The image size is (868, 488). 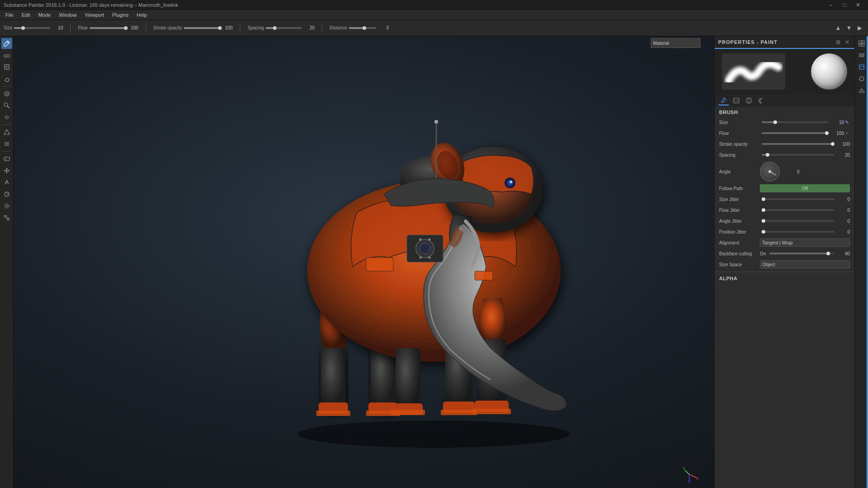 I want to click on eraser-tool, so click(x=7, y=55).